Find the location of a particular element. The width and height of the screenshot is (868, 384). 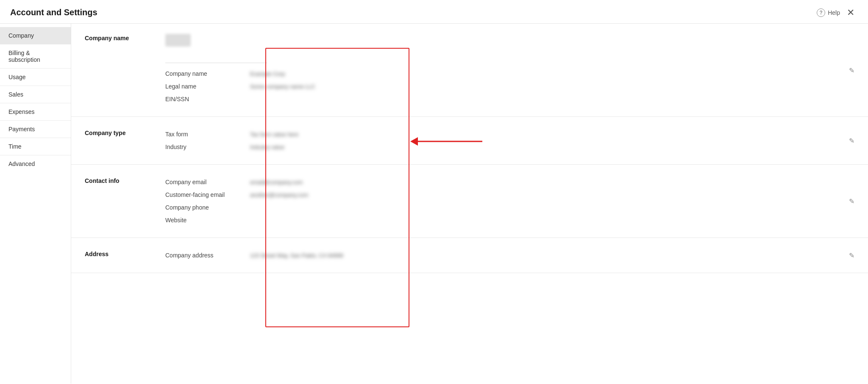

sidebar-item-time: Time is located at coordinates (36, 146).